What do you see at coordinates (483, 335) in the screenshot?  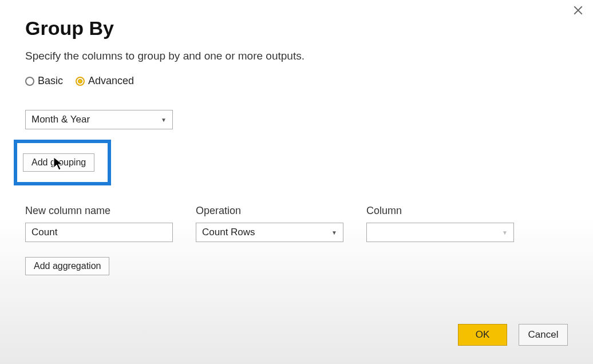 I see `ok-button: OK` at bounding box center [483, 335].